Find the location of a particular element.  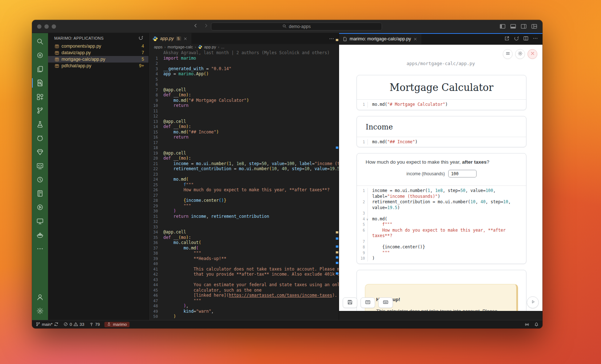

toggle-panel-icon is located at coordinates (513, 26).